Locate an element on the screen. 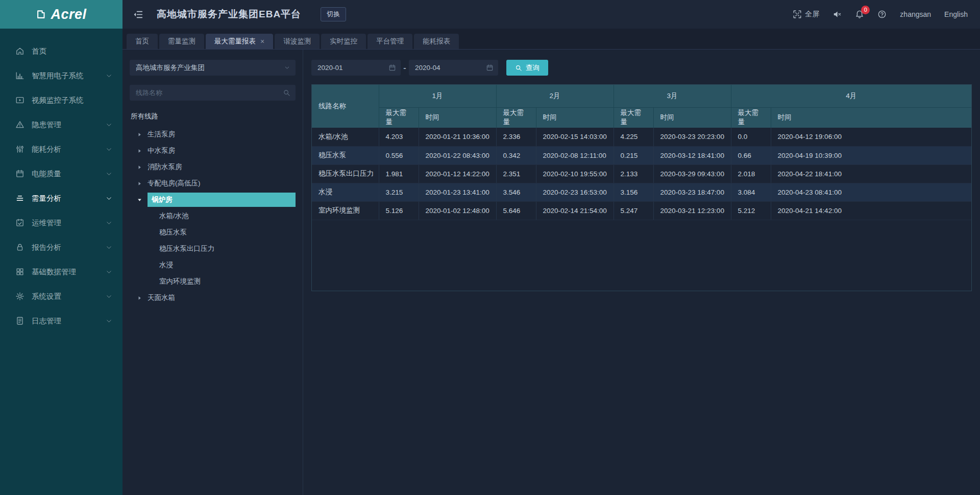  column-header-month: 1月 is located at coordinates (437, 96).